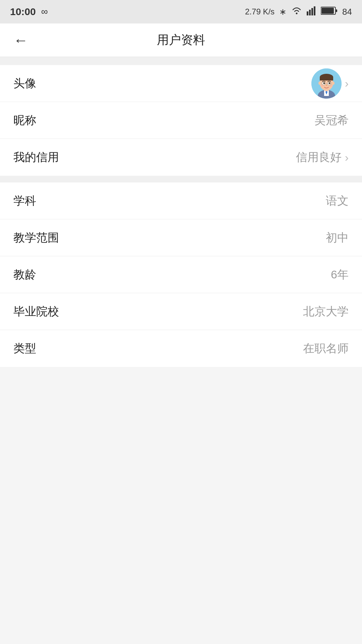  Describe the element at coordinates (181, 179) in the screenshot. I see `section-divider` at that location.